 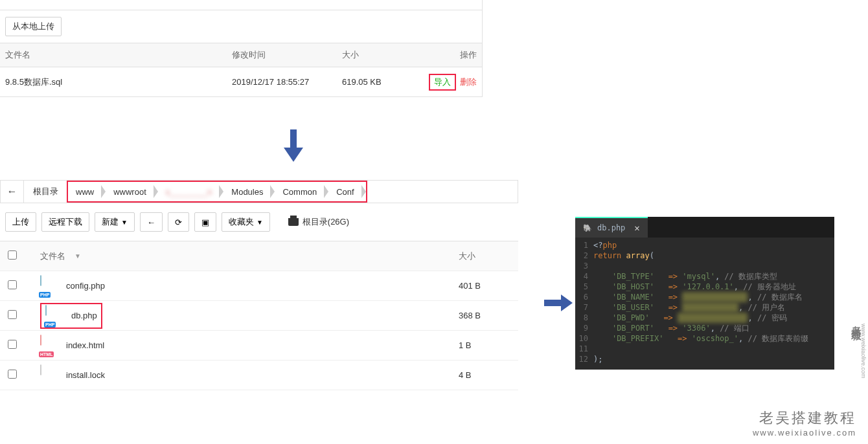 I want to click on bc-domain: s________n, so click(x=191, y=192).